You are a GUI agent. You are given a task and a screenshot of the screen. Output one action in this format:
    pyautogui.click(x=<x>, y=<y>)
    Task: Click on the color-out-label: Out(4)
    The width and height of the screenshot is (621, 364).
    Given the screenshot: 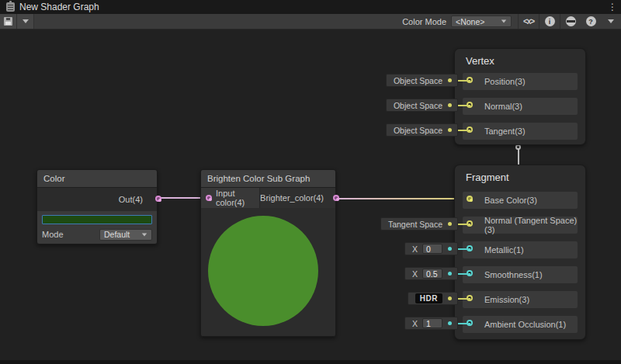 What is the action you would take?
    pyautogui.click(x=130, y=199)
    